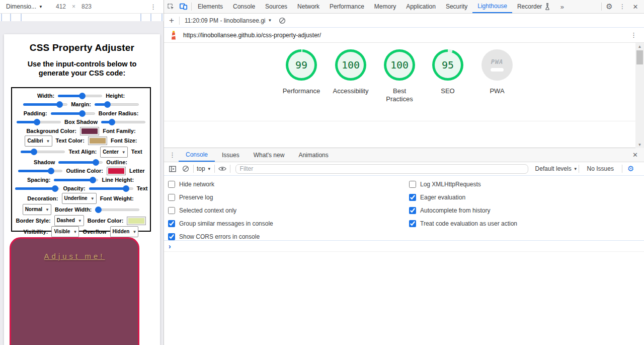  What do you see at coordinates (562, 7) in the screenshot?
I see `more-tabs-icon: »` at bounding box center [562, 7].